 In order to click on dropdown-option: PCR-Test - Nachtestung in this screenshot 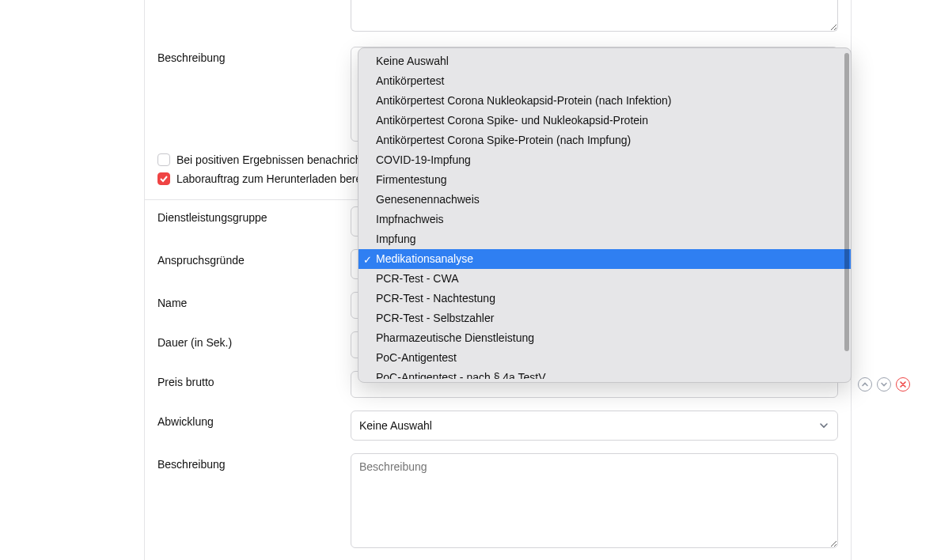, I will do `click(605, 299)`.